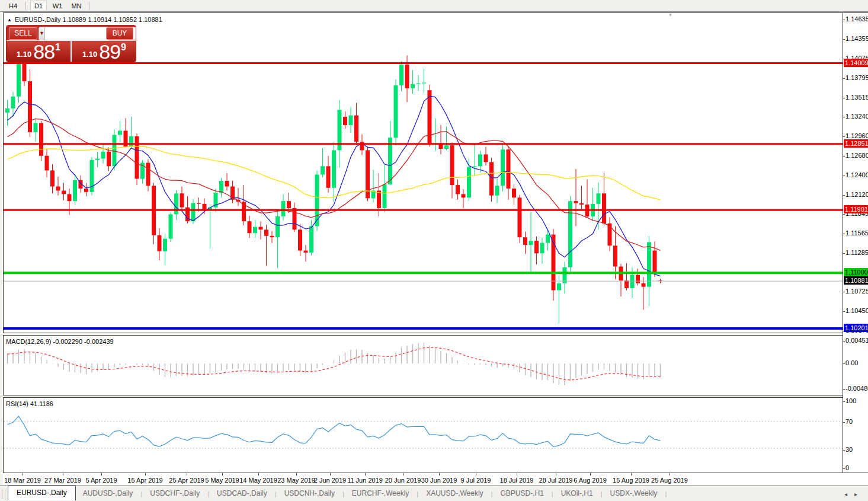 The width and height of the screenshot is (868, 501). What do you see at coordinates (857, 97) in the screenshot?
I see `axis-tick-label: 1.13515` at bounding box center [857, 97].